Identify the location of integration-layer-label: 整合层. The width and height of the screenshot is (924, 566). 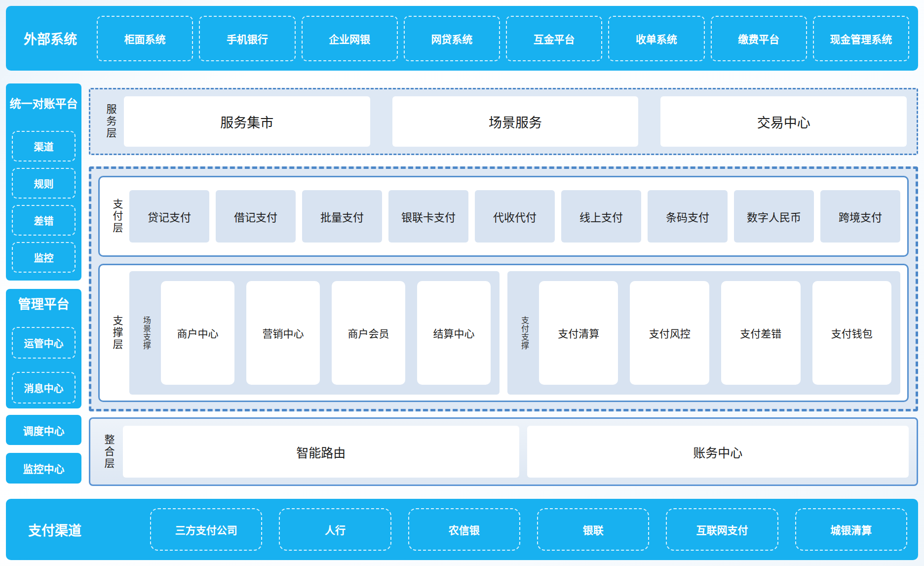
(109, 451).